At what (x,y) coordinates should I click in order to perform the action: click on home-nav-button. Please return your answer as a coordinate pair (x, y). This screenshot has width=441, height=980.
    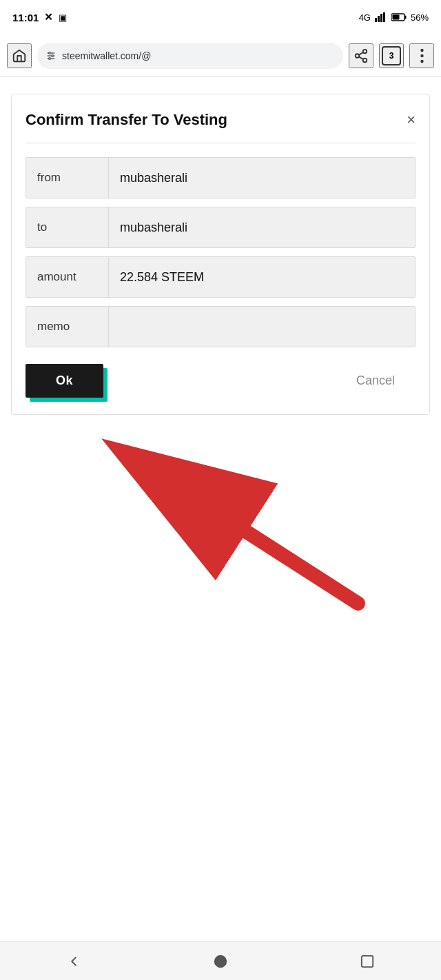
    Looking at the image, I should click on (220, 961).